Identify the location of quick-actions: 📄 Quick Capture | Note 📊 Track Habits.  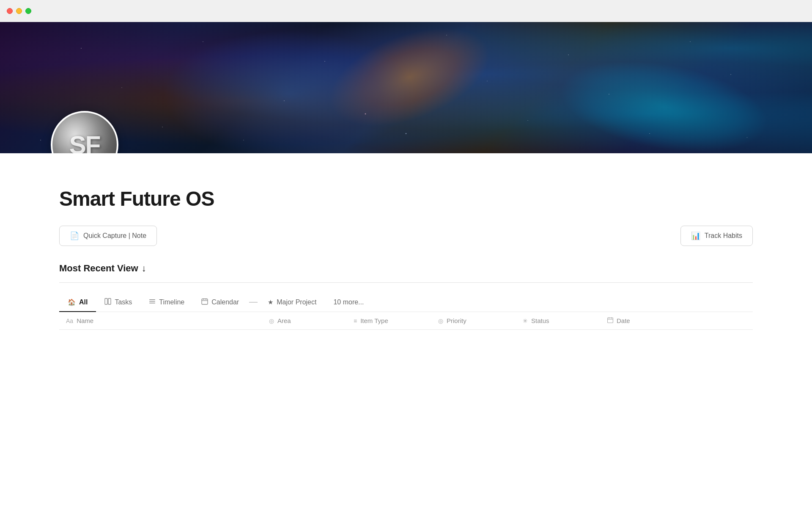
(406, 236).